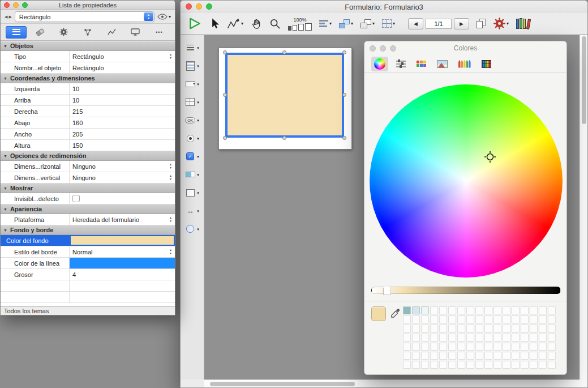 The image size is (588, 388). What do you see at coordinates (384, 7) in the screenshot?
I see `main-window-titlebar: Formulario: Formulario3` at bounding box center [384, 7].